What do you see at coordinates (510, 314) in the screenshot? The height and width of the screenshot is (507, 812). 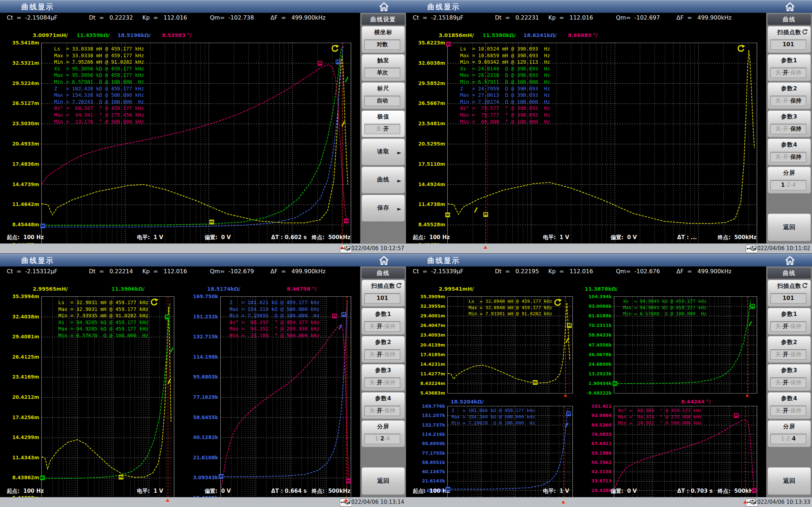 I see `legend-line: Min = 7.93301 mH @ 91.0282 kHz` at bounding box center [510, 314].